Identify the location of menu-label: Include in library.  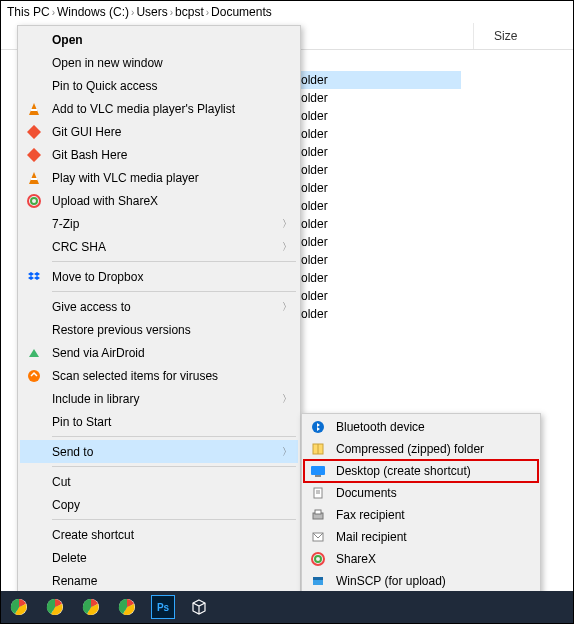
(167, 399).